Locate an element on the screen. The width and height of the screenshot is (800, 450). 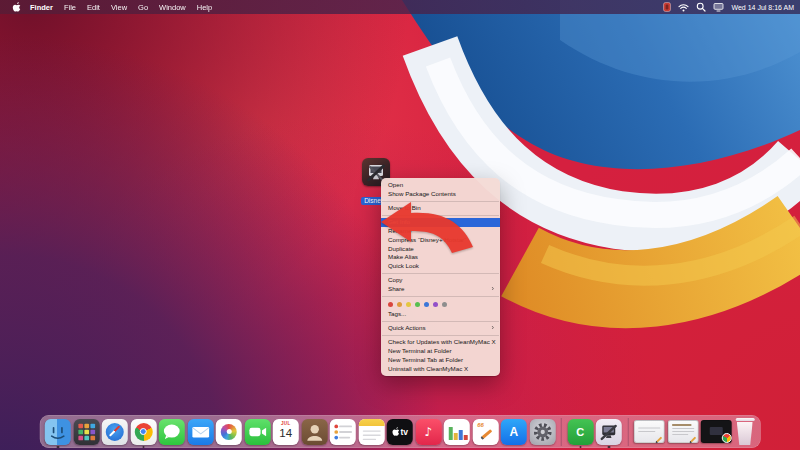
pen-icon is located at coordinates (486, 434).